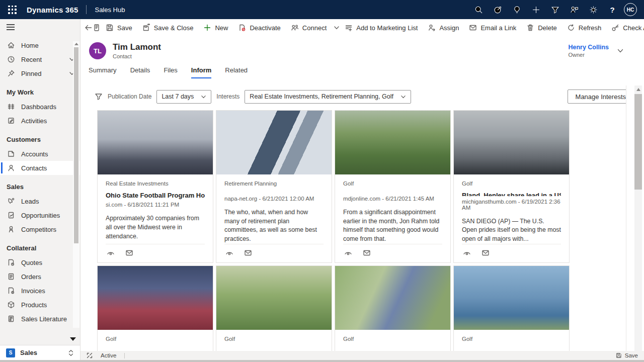  I want to click on tab-related: Related, so click(236, 72).